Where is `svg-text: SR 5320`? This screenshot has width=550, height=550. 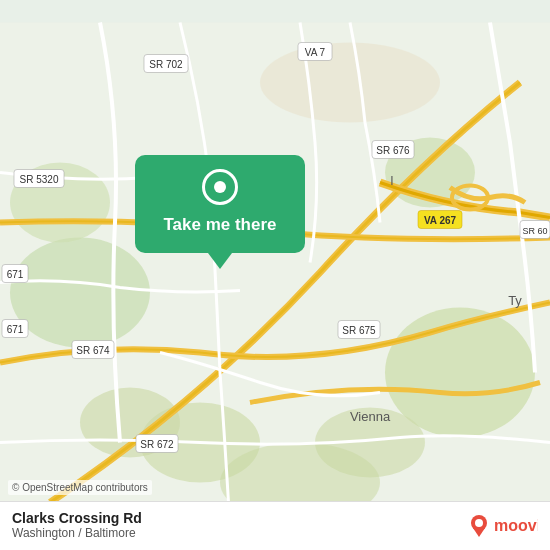
svg-text: SR 5320 is located at coordinates (40, 180).